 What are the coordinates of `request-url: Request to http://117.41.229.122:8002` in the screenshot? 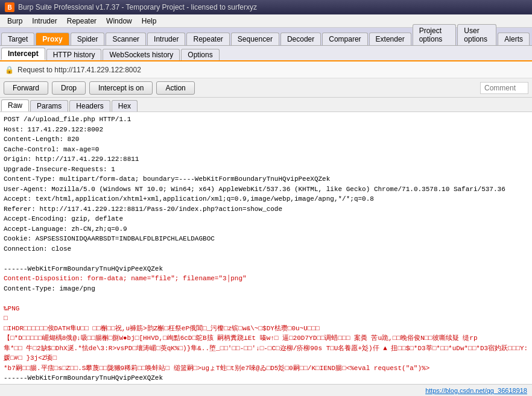 It's located at (80, 70).